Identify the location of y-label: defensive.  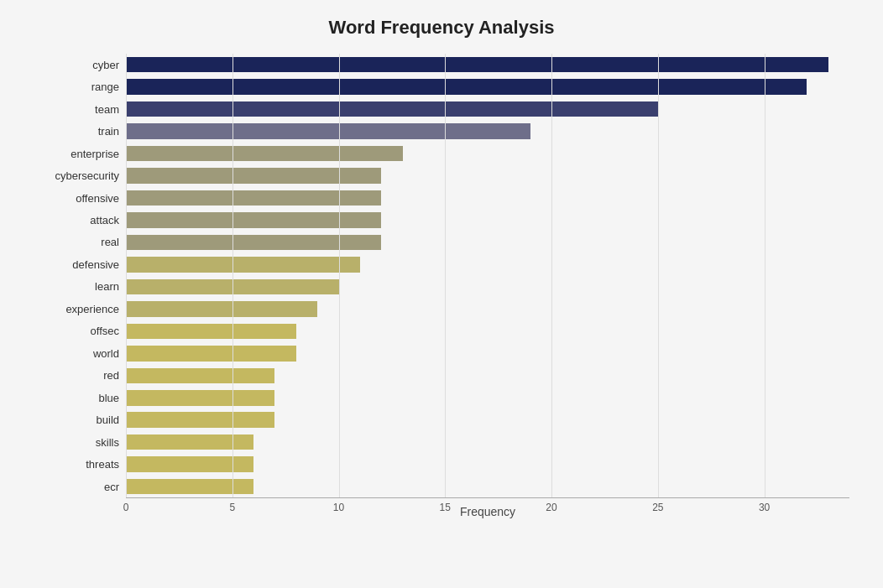
(96, 264).